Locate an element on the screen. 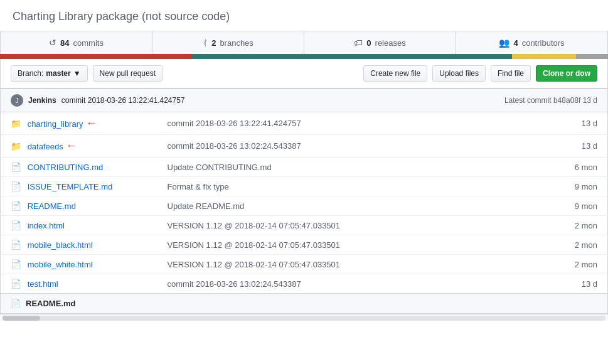 Image resolution: width=608 pixels, height=364 pixels. file-name-cell: 📄 CONTRIBUTING.md is located at coordinates (79, 167).